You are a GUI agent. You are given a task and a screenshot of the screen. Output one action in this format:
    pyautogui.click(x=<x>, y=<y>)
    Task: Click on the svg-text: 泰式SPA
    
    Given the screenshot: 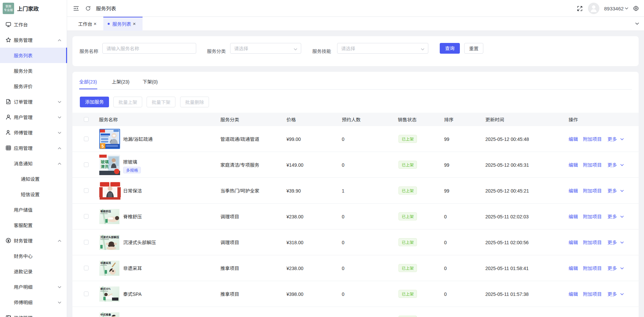 What is the action you would take?
    pyautogui.click(x=105, y=288)
    